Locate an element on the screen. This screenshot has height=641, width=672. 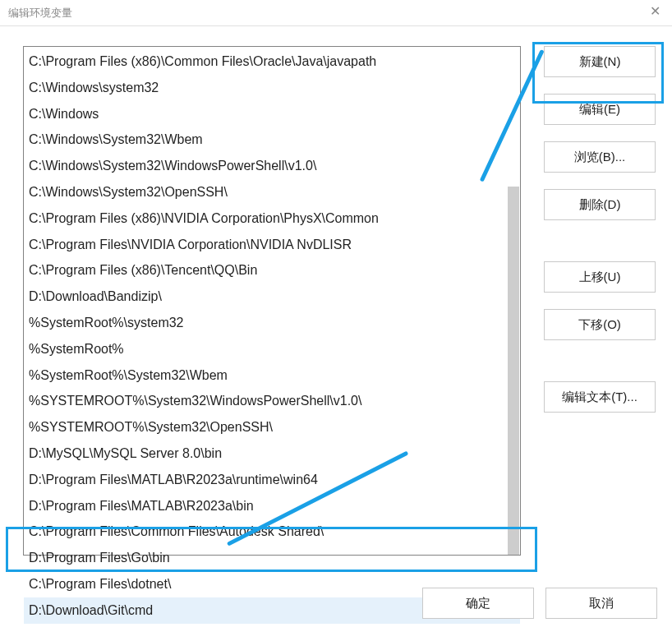
list-item: C:\Windows\System32\WindowsPowerShell\v1… is located at coordinates (272, 166).